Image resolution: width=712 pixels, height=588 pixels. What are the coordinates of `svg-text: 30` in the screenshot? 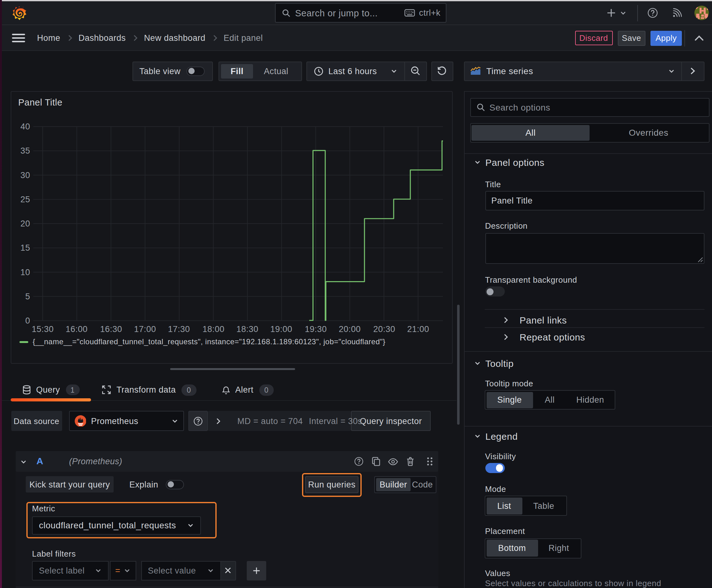 It's located at (25, 175).